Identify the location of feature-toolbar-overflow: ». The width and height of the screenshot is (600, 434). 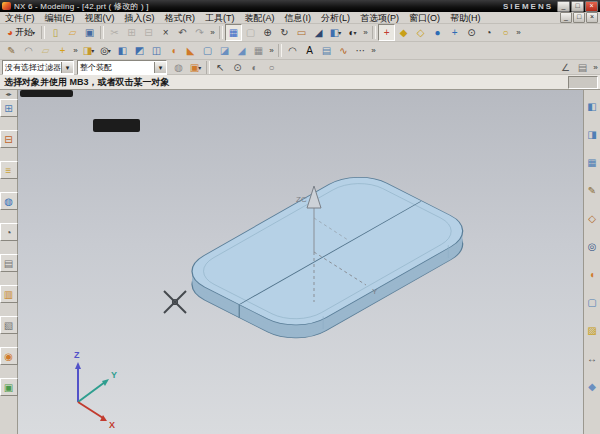
(272, 50).